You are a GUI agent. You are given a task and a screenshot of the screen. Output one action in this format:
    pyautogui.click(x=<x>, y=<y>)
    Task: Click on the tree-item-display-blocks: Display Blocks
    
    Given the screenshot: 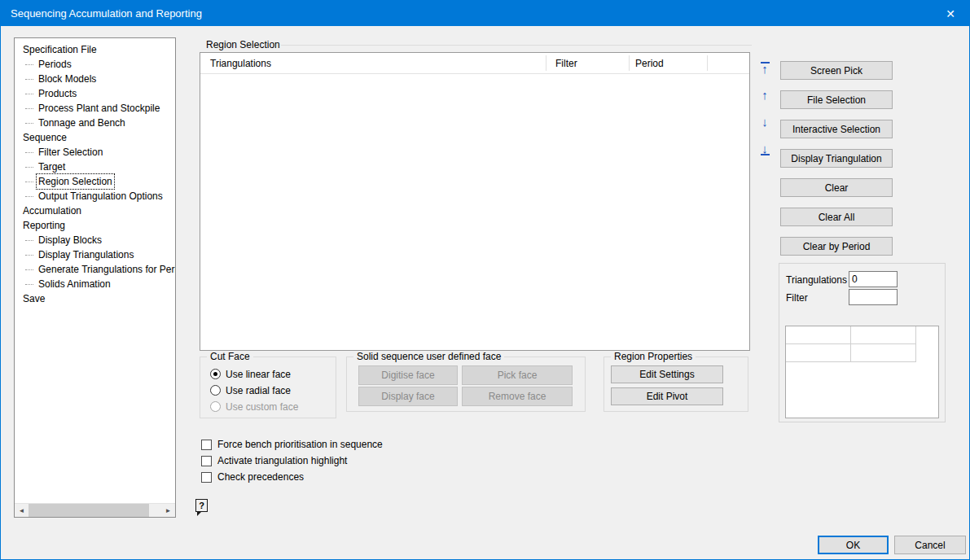 What is the action you would take?
    pyautogui.click(x=94, y=240)
    